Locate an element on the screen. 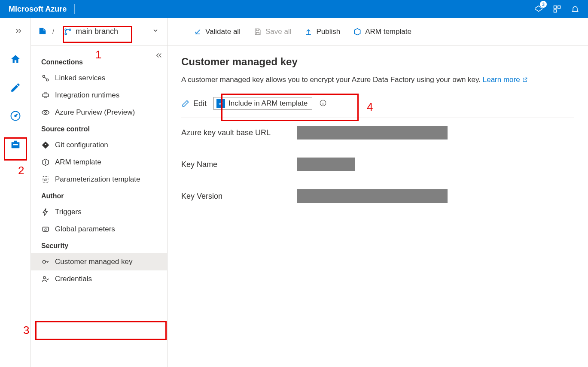 The width and height of the screenshot is (588, 367). arm-template-label: ARM template is located at coordinates (388, 32).